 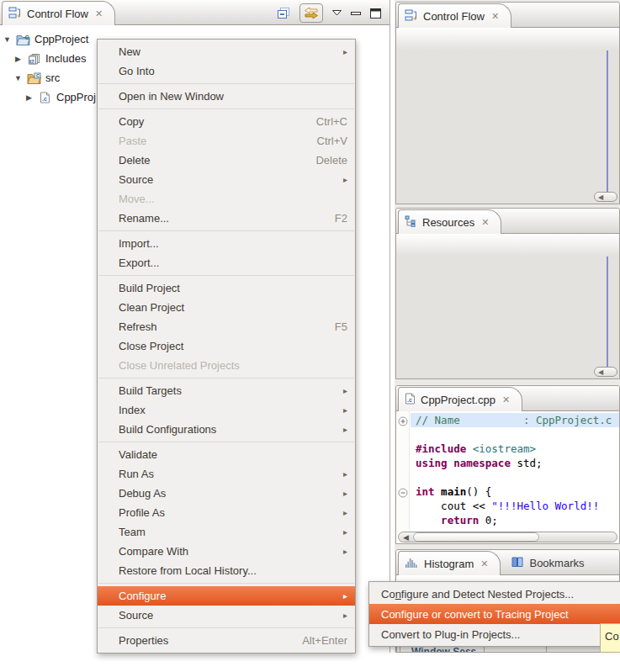 I want to click on menu-item-label: Team, so click(x=132, y=532).